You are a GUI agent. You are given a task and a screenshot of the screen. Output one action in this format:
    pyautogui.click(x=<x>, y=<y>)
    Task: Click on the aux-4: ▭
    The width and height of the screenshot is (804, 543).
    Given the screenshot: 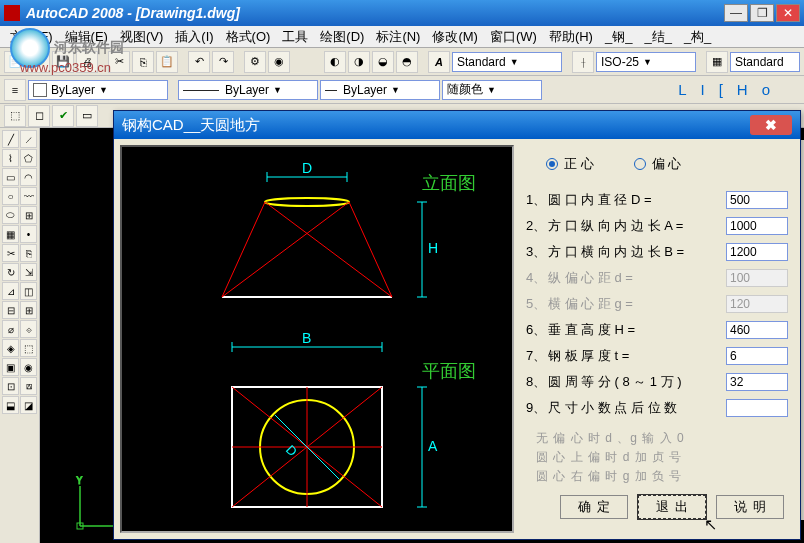 What is the action you would take?
    pyautogui.click(x=87, y=116)
    